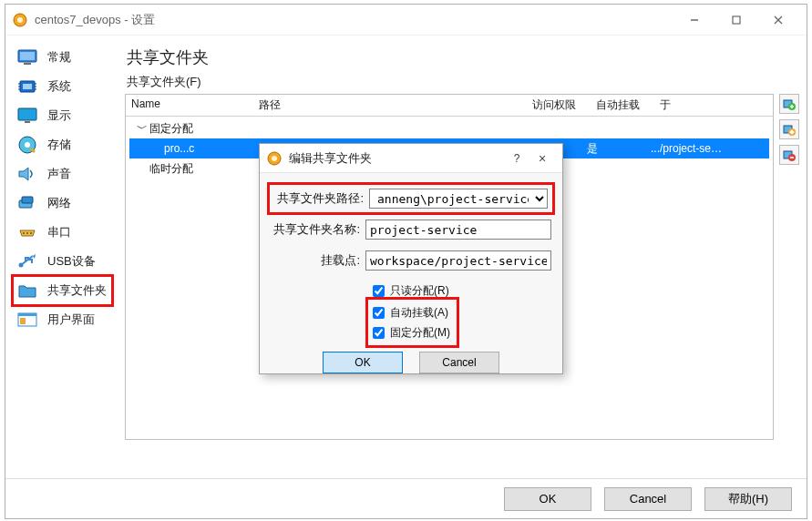  What do you see at coordinates (406, 498) in the screenshot?
I see `dialog-footer: OK Cancel 帮助(H)` at bounding box center [406, 498].